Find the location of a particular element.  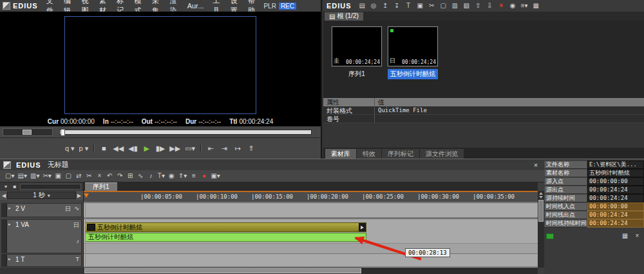

search-icon: ◎ is located at coordinates (374, 6).